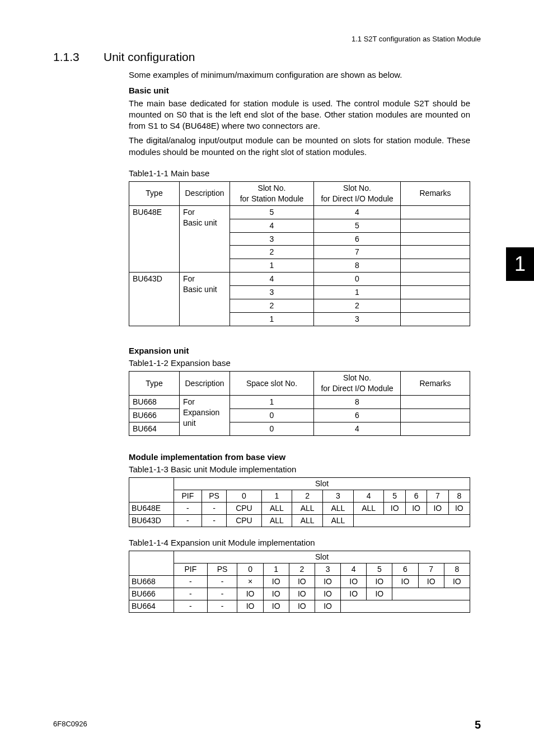 The image size is (534, 756). What do you see at coordinates (299, 457) in the screenshot?
I see `module-impl-heading: Module implementation from base view` at bounding box center [299, 457].